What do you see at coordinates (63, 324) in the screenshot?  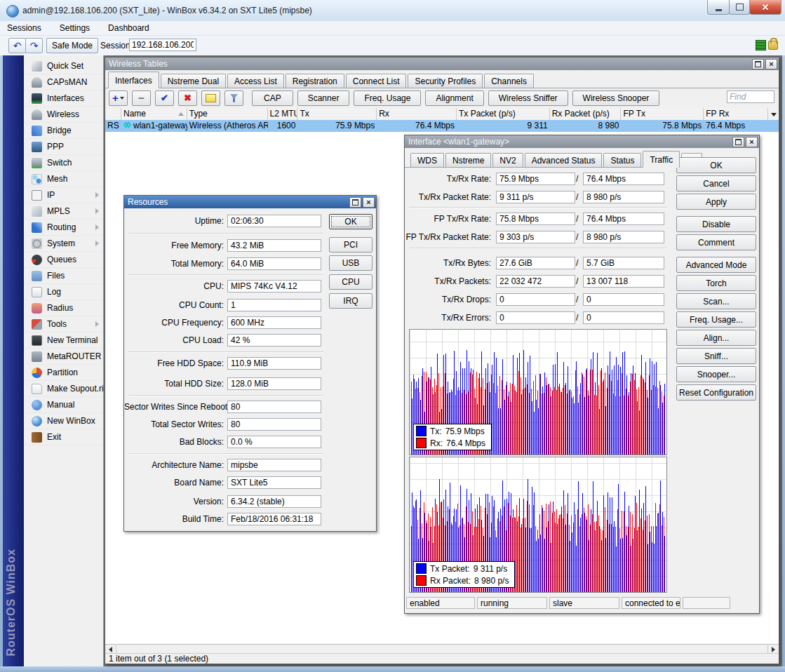 I see `sidebar-item-tools: Tools` at bounding box center [63, 324].